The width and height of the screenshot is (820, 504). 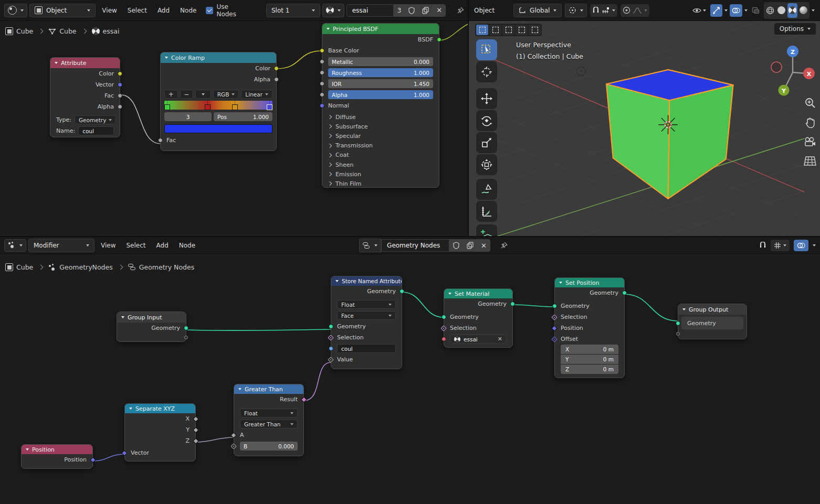 I want to click on node-store-named-attribute: Store Named Attribute Geometry Float Fac…, so click(x=366, y=323).